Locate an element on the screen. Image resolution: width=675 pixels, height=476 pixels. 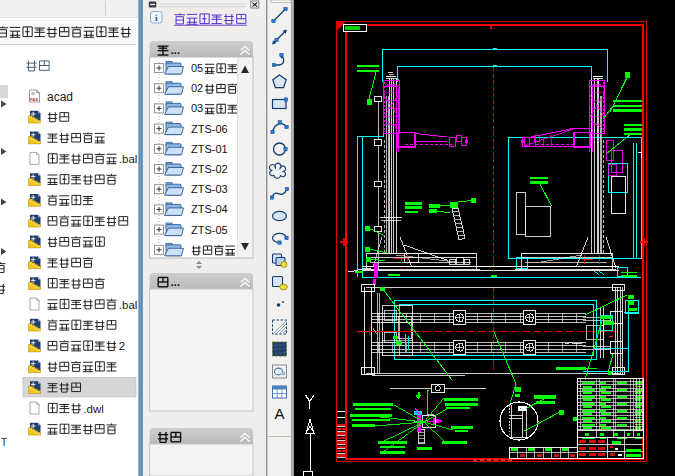
svg-text: ZTS-05 is located at coordinates (210, 230).